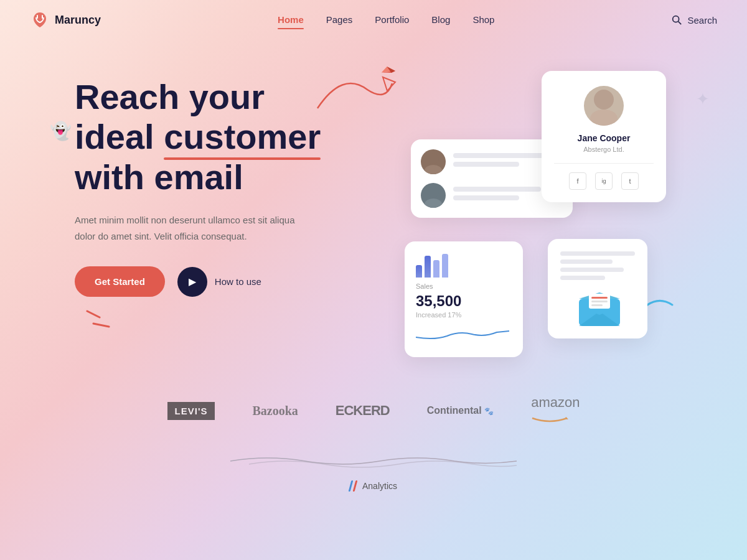 This screenshot has height=560, width=747. Describe the element at coordinates (604, 149) in the screenshot. I see `profile-company: Abstergo Ltd.` at that location.